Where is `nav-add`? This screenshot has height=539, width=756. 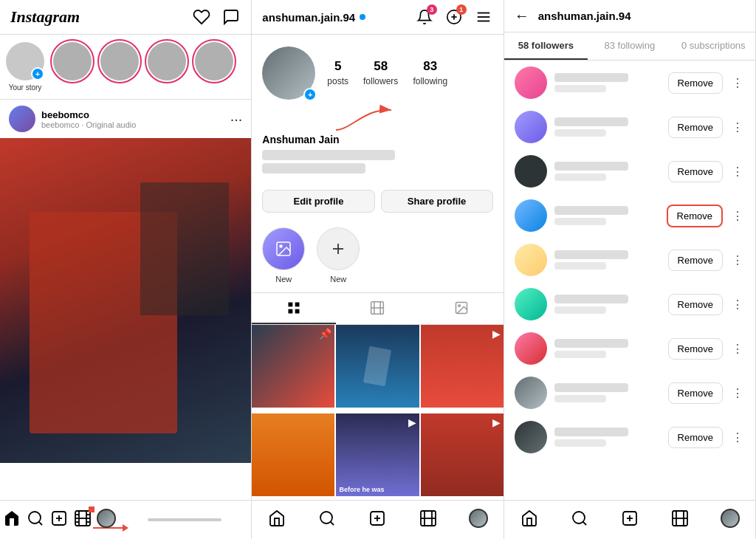 nav-add is located at coordinates (59, 518).